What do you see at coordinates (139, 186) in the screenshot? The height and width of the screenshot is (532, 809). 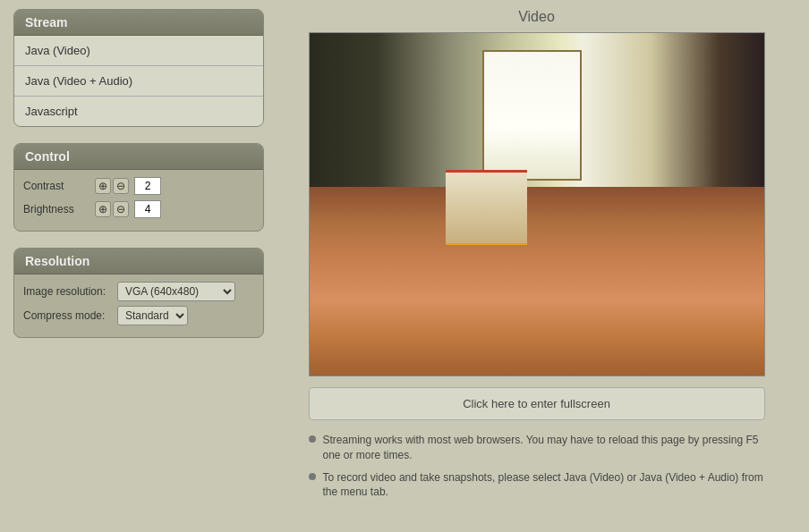 I see `contrast-row: Contrast ⊕ ⊖` at bounding box center [139, 186].